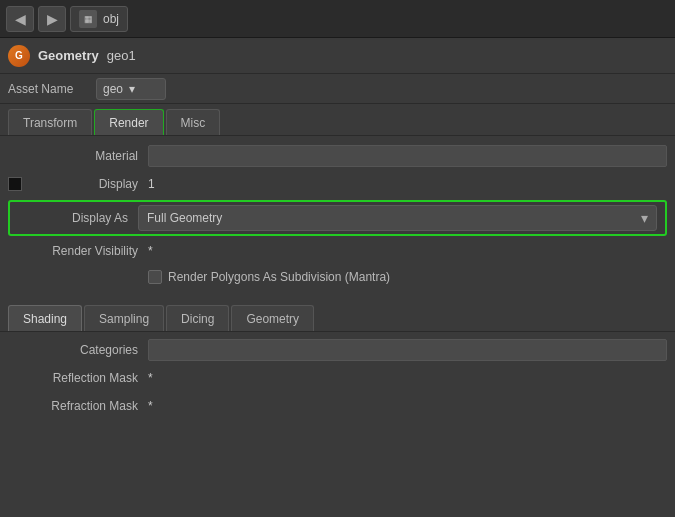 The height and width of the screenshot is (517, 675). What do you see at coordinates (99, 19) in the screenshot?
I see `obj-path-label: ▦ obj` at bounding box center [99, 19].